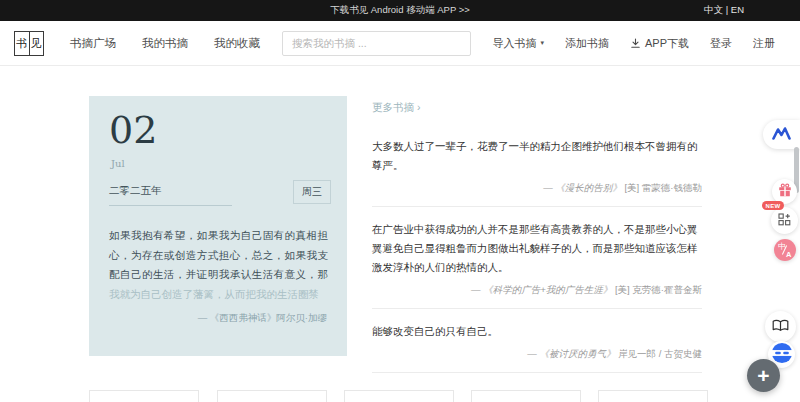 The width and height of the screenshot is (800, 402). What do you see at coordinates (537, 332) in the screenshot?
I see `quote-text: 能够改变自己的只有自己。` at bounding box center [537, 332].